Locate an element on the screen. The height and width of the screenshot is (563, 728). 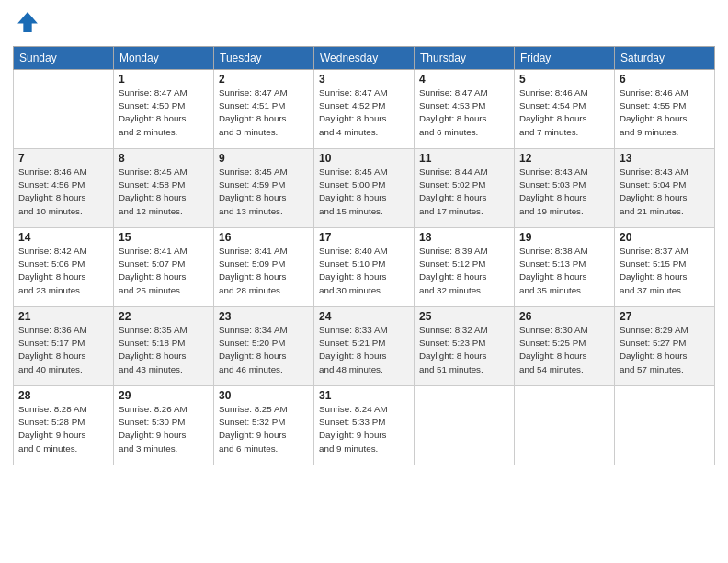
day-info: Sunrise: 8:25 AMSunset: 5:32 PMDaylight:… is located at coordinates (264, 429).